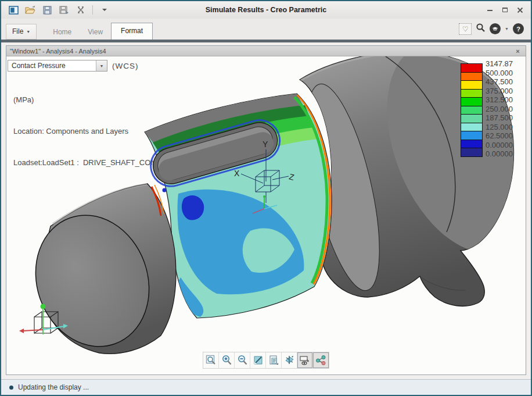  What do you see at coordinates (227, 361) in the screenshot?
I see `zoom-in-icon` at bounding box center [227, 361].